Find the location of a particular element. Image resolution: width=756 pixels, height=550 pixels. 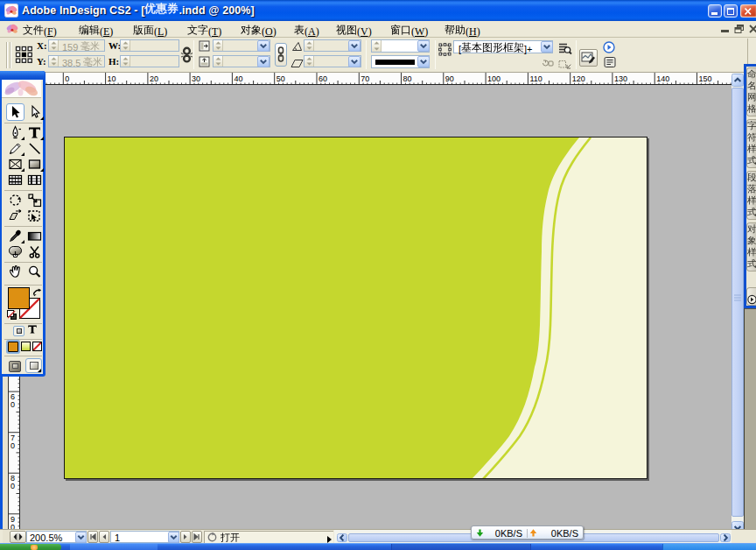

svg-text: 130 is located at coordinates (620, 79).